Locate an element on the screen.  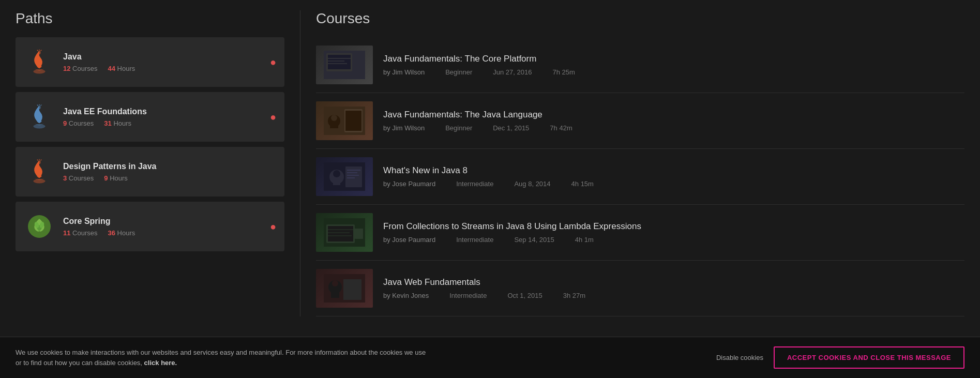
course-title-java3: What's New in Java 8 is located at coordinates (674, 171).